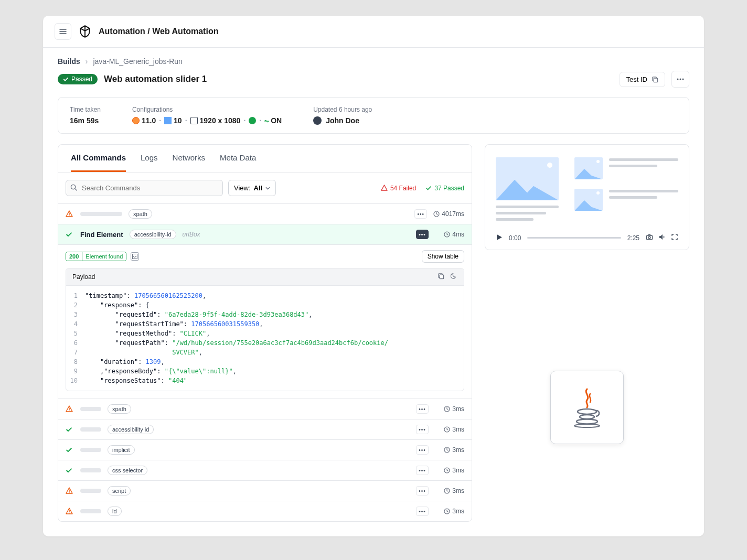  Describe the element at coordinates (680, 79) in the screenshot. I see `more-button` at that location.